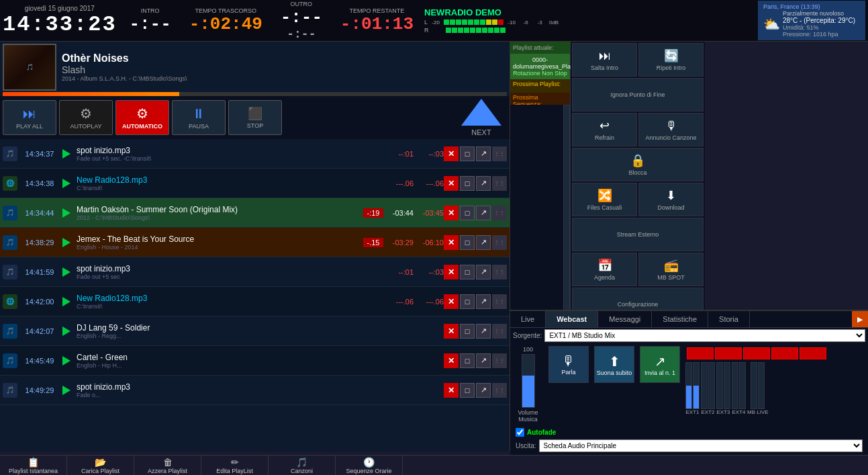  I want to click on fader-ext3-l, so click(720, 386).